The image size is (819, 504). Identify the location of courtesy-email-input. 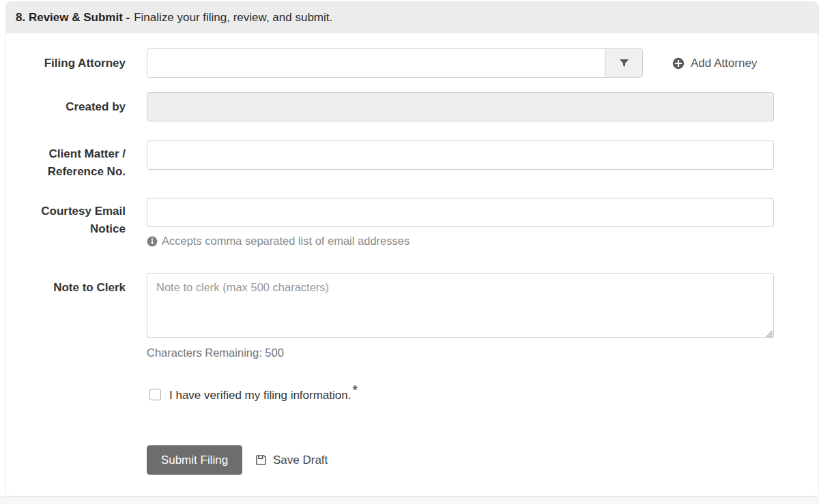
(460, 213).